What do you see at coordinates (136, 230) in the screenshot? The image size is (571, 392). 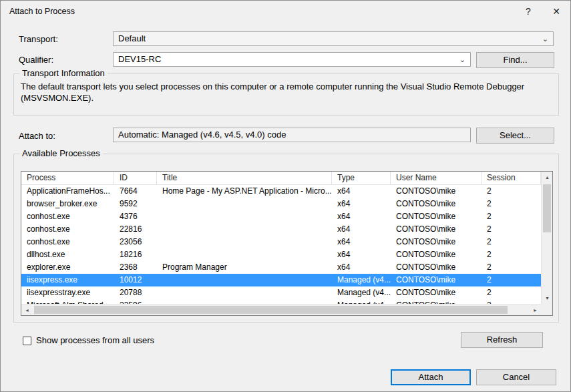 I see `cell-id: 22816` at bounding box center [136, 230].